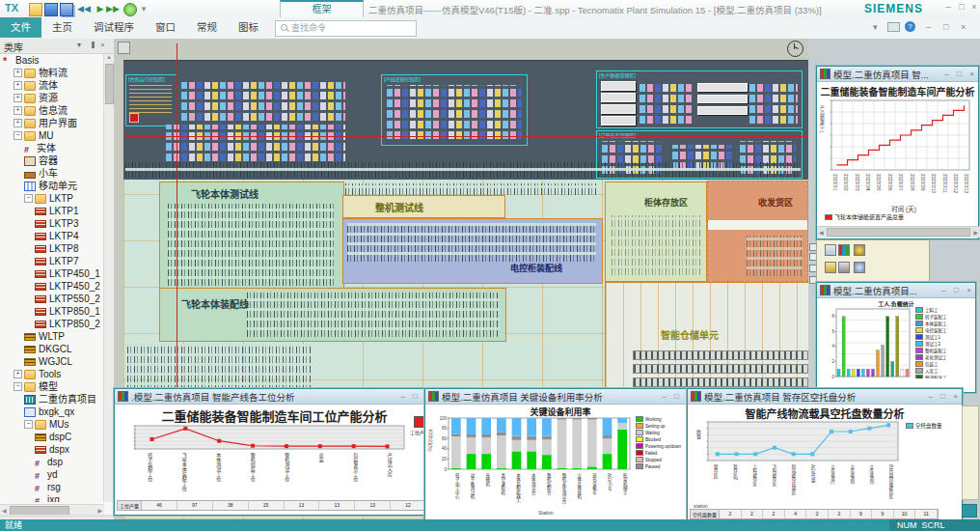 The image size is (980, 531). I want to click on save-icon, so click(51, 10).